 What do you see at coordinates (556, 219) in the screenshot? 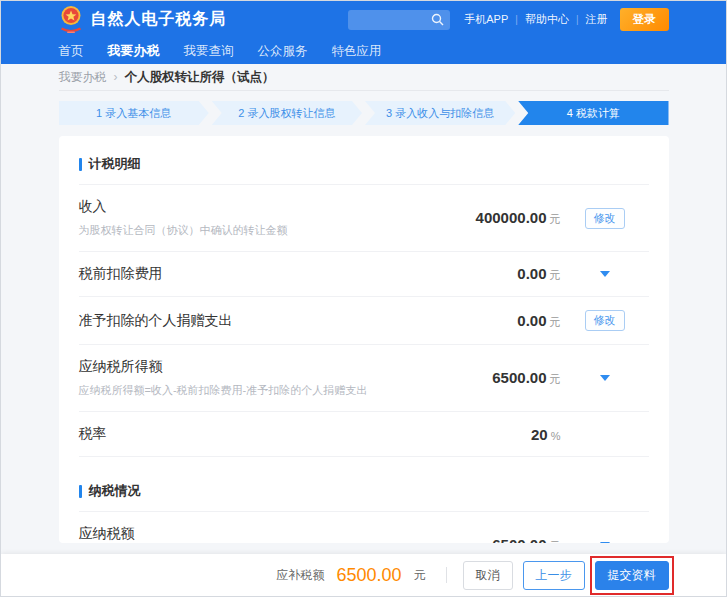
I see `income-unit: 元` at bounding box center [556, 219].